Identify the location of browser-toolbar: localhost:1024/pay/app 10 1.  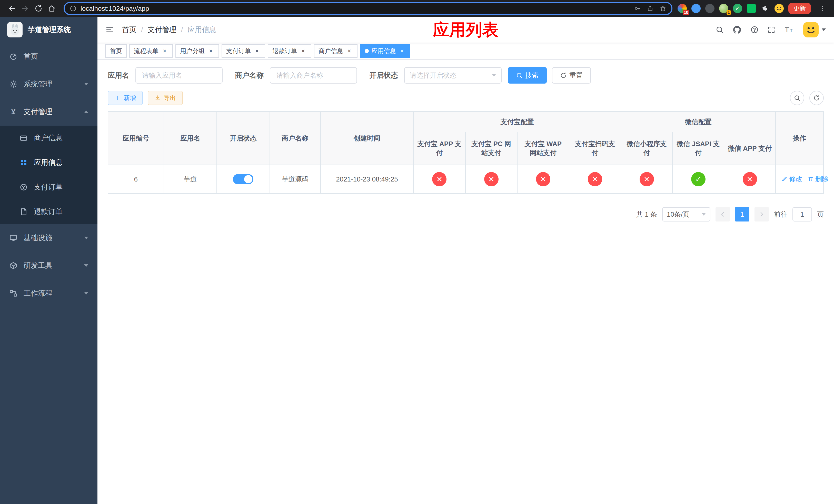
(417, 8).